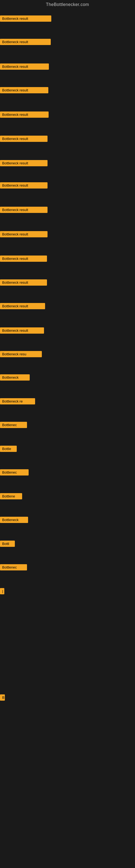  I want to click on bottleneck-result-item-9: Bottleneck result, so click(24, 210).